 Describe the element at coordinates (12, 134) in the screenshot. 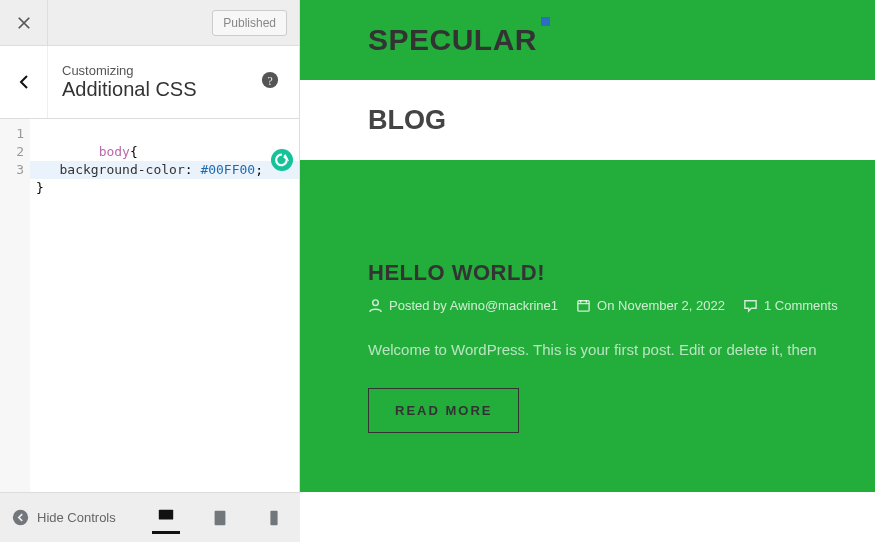

I see `line-number: 1` at that location.